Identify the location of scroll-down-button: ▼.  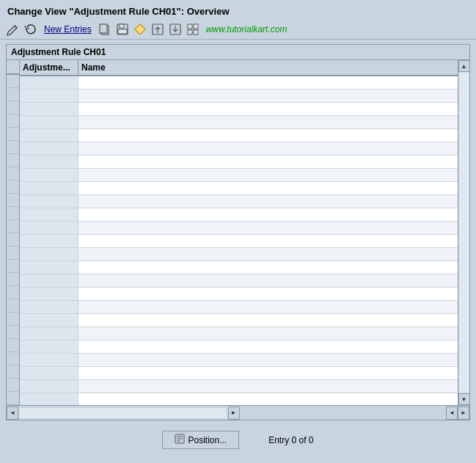
(464, 399).